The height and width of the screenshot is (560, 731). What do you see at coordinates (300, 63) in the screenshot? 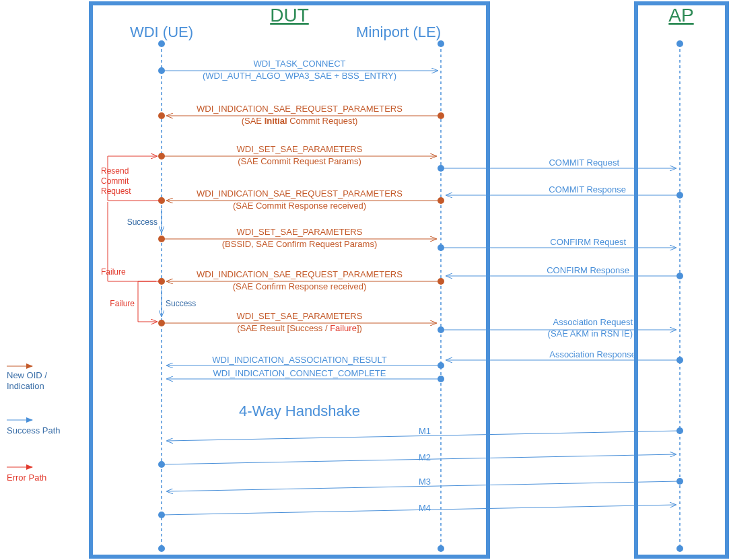
I see `msg-connect: WDI_TASK_CONNECT` at bounding box center [300, 63].